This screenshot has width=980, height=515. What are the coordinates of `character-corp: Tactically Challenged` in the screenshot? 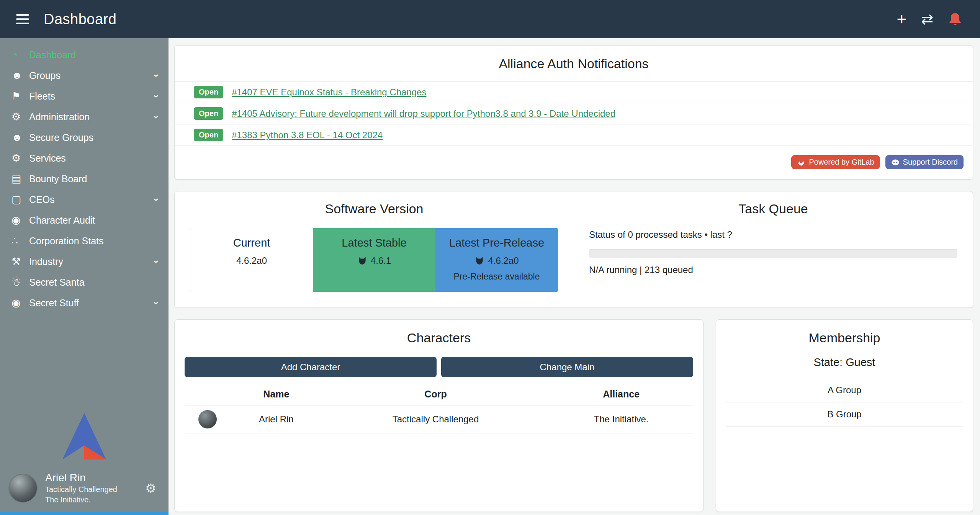 It's located at (436, 420).